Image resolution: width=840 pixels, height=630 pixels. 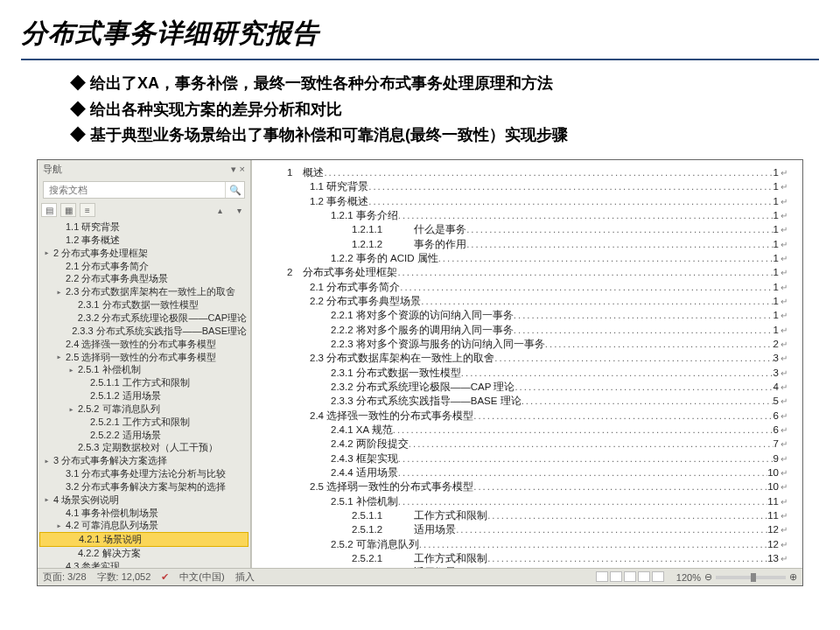 What do you see at coordinates (144, 240) in the screenshot?
I see `outline-item: 1.2 事务概述` at bounding box center [144, 240].